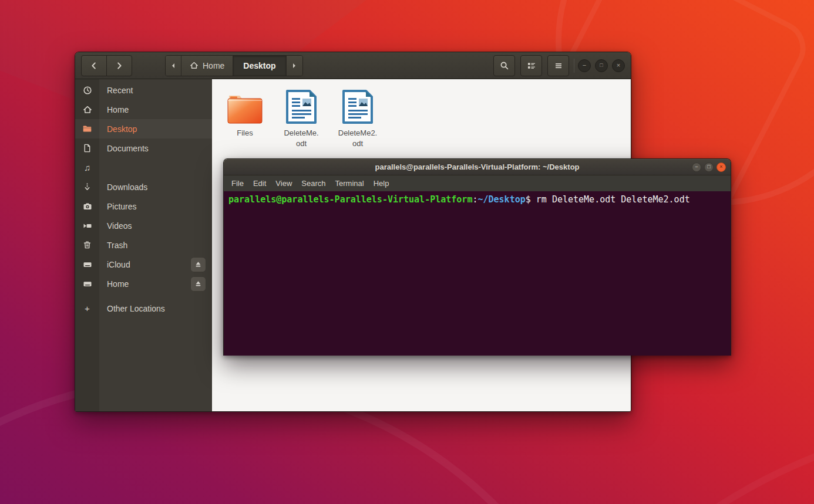  I want to click on sidebar-item-home-drive: Home, so click(143, 284).